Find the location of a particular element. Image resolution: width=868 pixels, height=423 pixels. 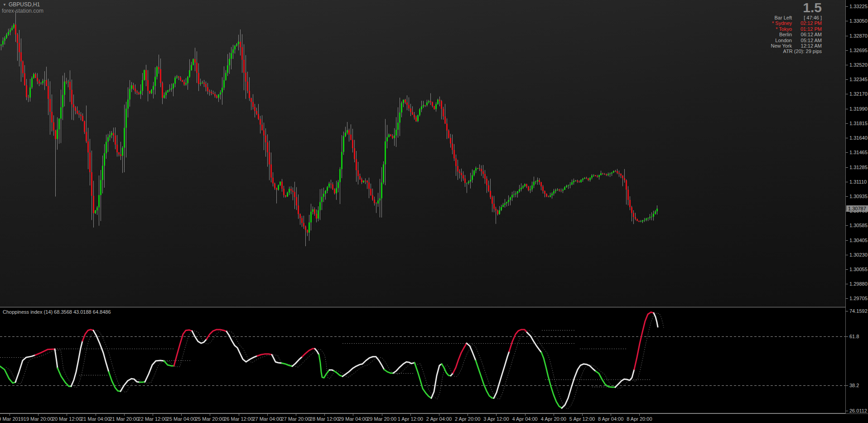

info-row-label: Bar Left is located at coordinates (755, 18).